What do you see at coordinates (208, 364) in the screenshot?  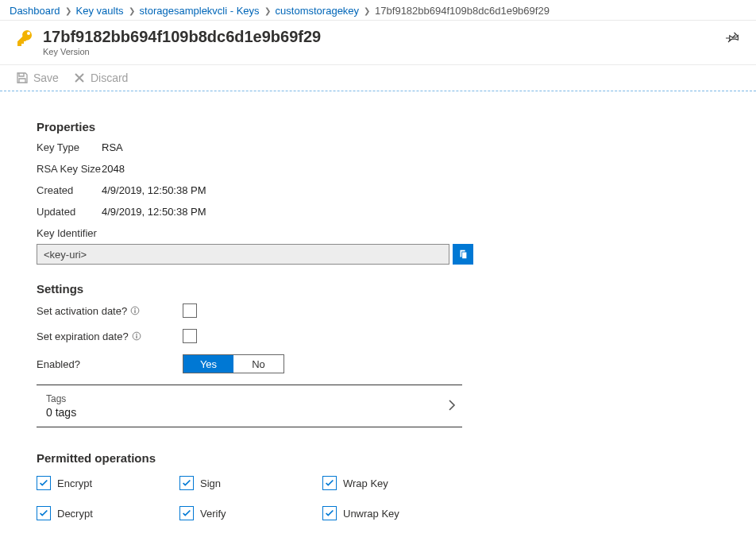 I see `enabled-yes-option: Yes` at bounding box center [208, 364].